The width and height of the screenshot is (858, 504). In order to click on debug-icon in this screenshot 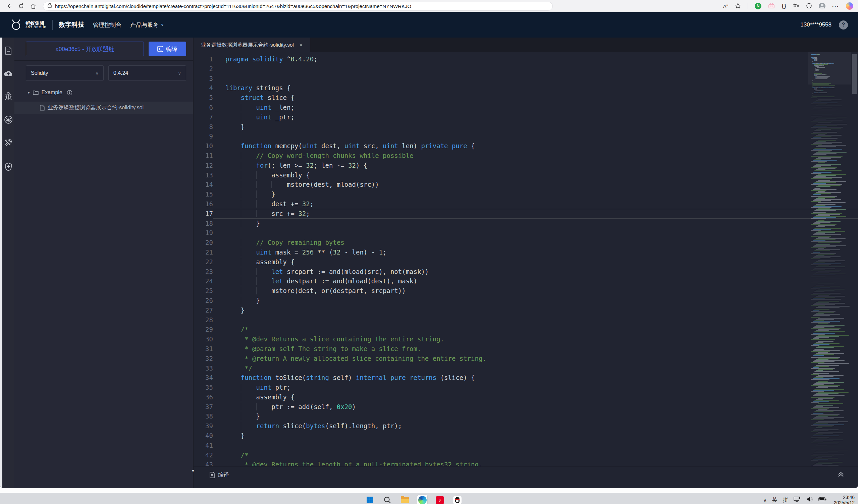, I will do `click(8, 96)`.